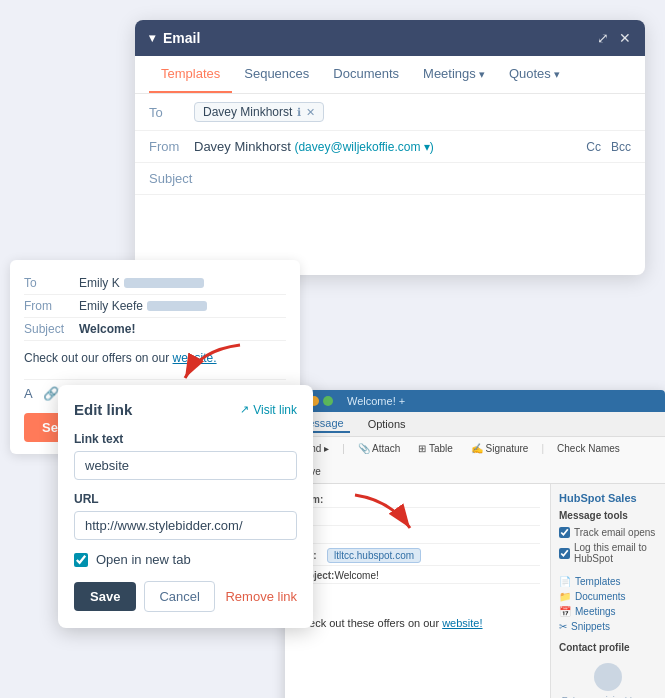 The height and width of the screenshot is (698, 665). What do you see at coordinates (616, 553) in the screenshot?
I see `log-hubspot-label: Log this email to HubSpot` at bounding box center [616, 553].